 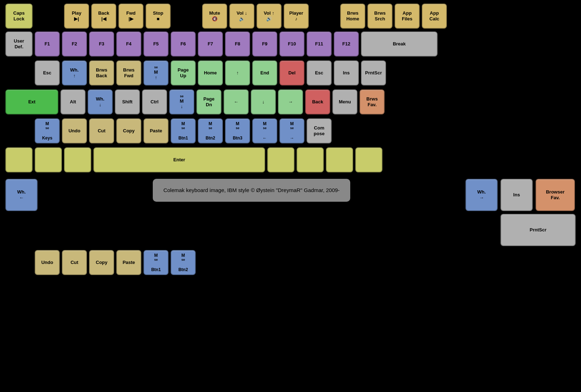 I want to click on brws-srch-key: BrwsSrch, so click(x=380, y=16).